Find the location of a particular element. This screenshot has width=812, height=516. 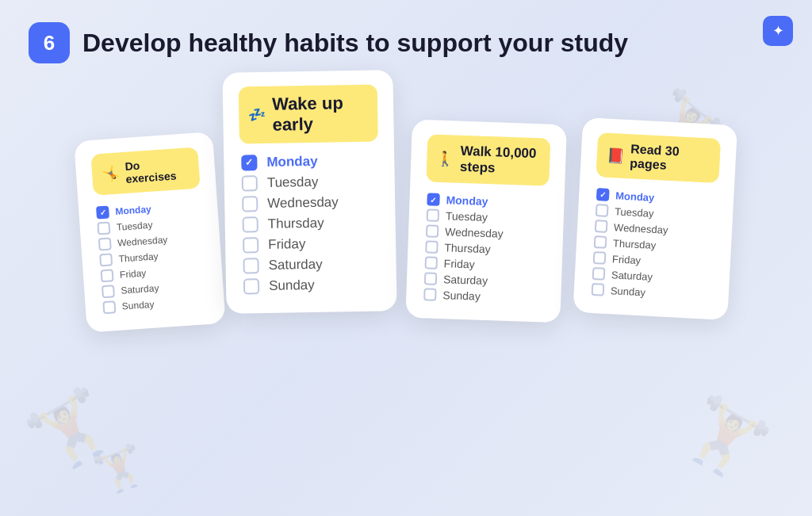

step-badge: 6 is located at coordinates (49, 43).